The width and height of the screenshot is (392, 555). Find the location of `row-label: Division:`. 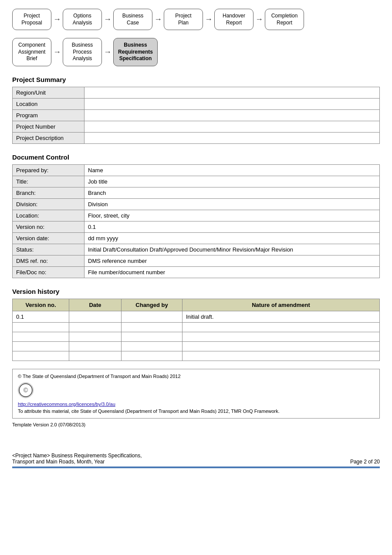

row-label: Division: is located at coordinates (49, 204).